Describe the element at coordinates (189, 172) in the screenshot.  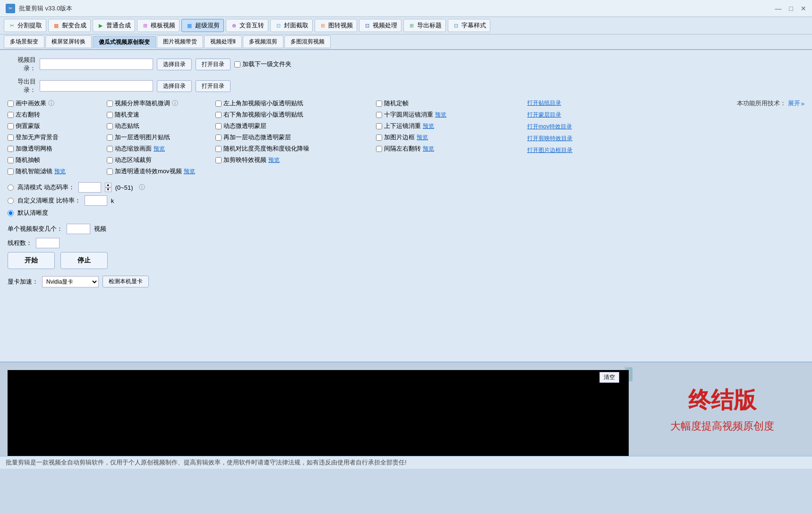
I see `preview-transparent-mov: 预览` at that location.